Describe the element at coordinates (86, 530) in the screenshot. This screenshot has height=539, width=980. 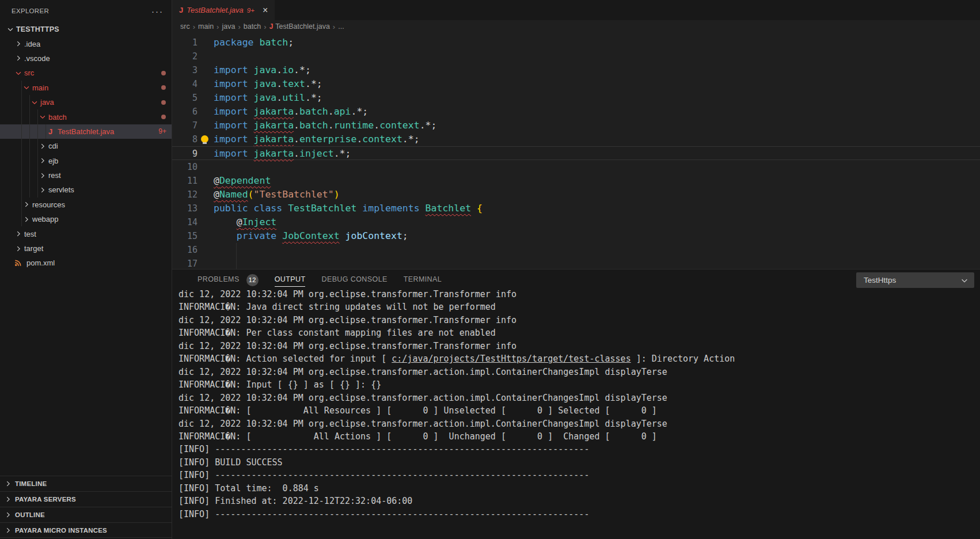
I see `section-payara-micro-instances: PAYARA MICRO INSTANCES` at that location.